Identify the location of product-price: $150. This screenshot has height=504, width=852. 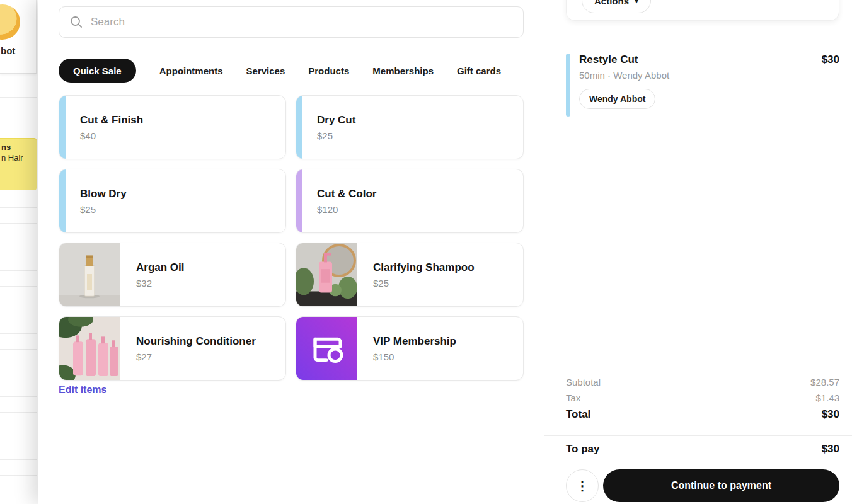
(415, 357).